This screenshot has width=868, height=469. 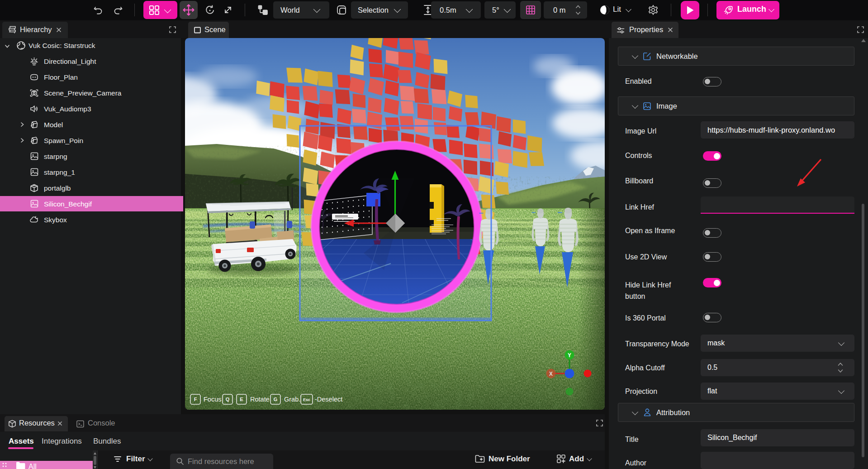 I want to click on svg-text: Esc, so click(x=307, y=400).